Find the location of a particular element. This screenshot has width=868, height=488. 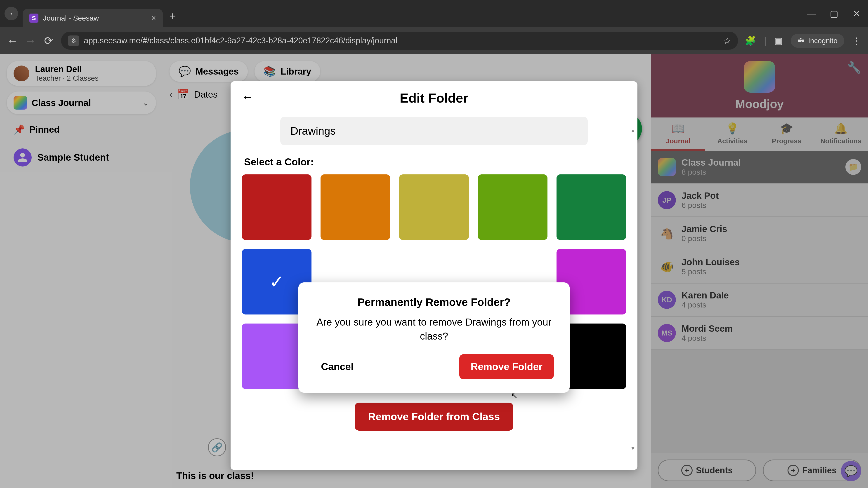

modal-scrollbar: ▴ ▾ is located at coordinates (633, 289).